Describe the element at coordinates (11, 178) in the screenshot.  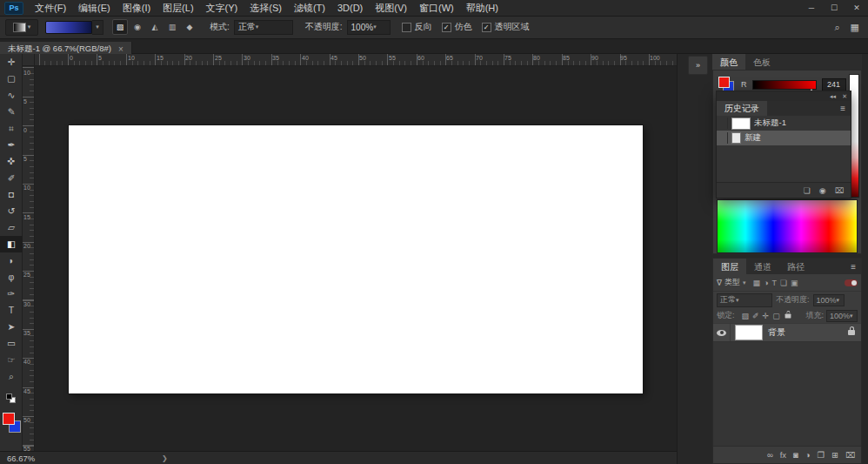
I see `brush-tool: ✐` at that location.